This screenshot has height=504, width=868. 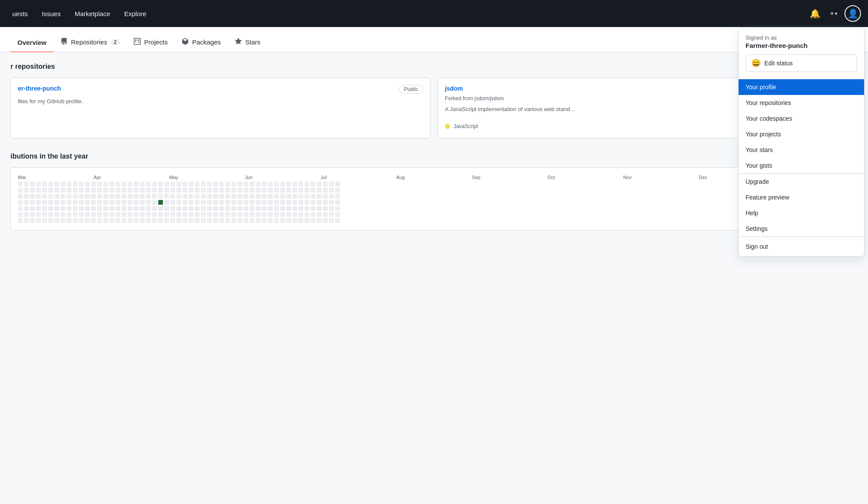 I want to click on dropdown-your-projects: Your projects, so click(x=801, y=134).